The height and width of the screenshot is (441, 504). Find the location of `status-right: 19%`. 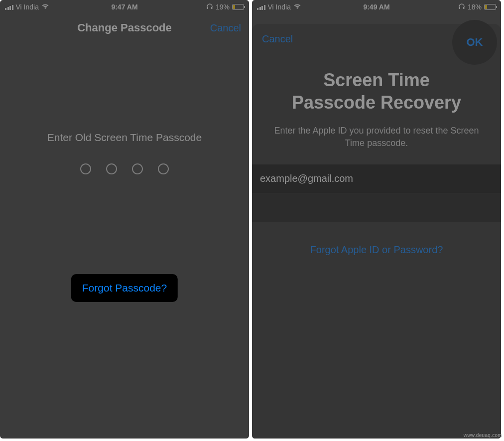

status-right: 19% is located at coordinates (225, 7).